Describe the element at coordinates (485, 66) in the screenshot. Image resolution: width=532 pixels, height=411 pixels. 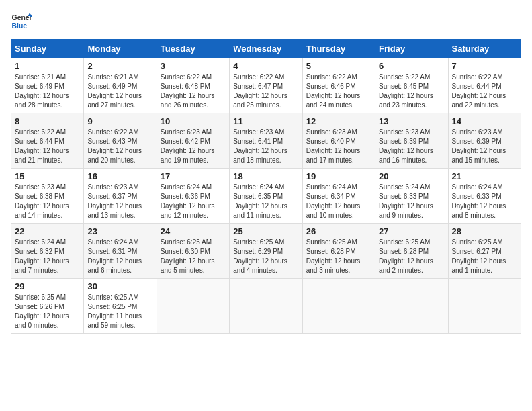
I see `day-number: 7` at that location.